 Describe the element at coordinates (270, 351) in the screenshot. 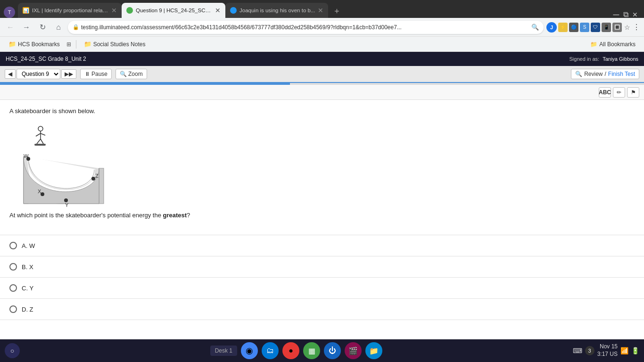

I see `files-symbol: 🗂` at that location.